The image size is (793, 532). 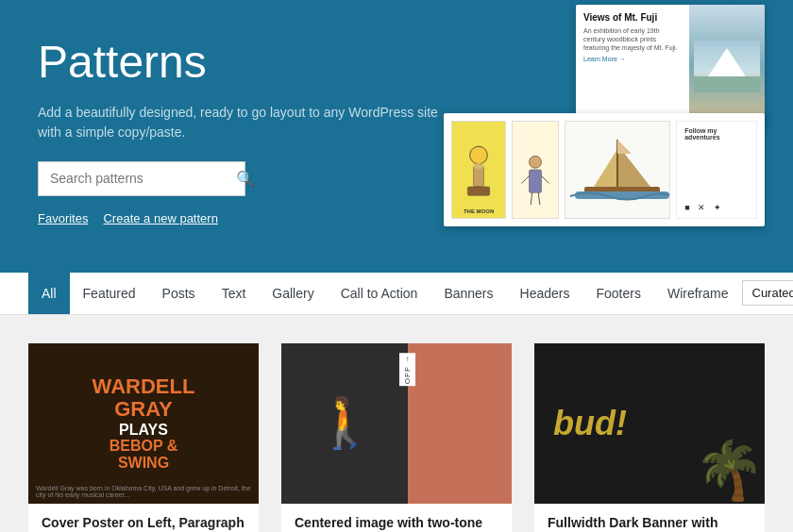 I want to click on pattern-info-crosswalk: Centered image with two-tone background …, so click(x=396, y=518).